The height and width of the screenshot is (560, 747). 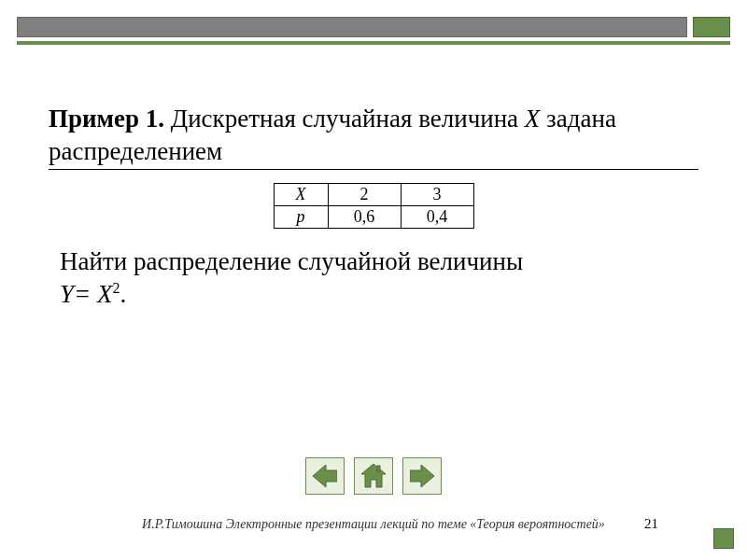 I want to click on prev-button, so click(x=325, y=476).